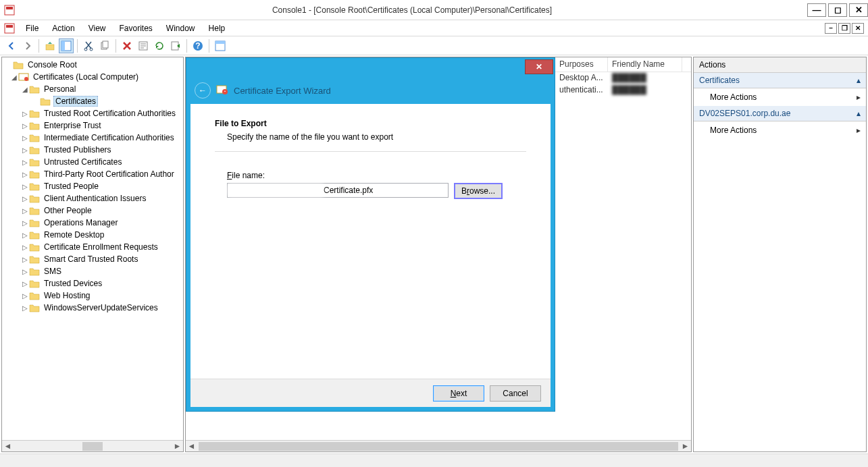  I want to click on tree-item: ▷Remote Desktop, so click(93, 235).